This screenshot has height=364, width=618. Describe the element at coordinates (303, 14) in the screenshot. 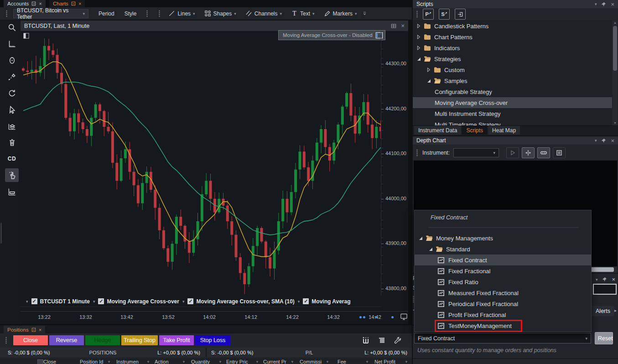

I see `text-tool-button: TText▾` at that location.